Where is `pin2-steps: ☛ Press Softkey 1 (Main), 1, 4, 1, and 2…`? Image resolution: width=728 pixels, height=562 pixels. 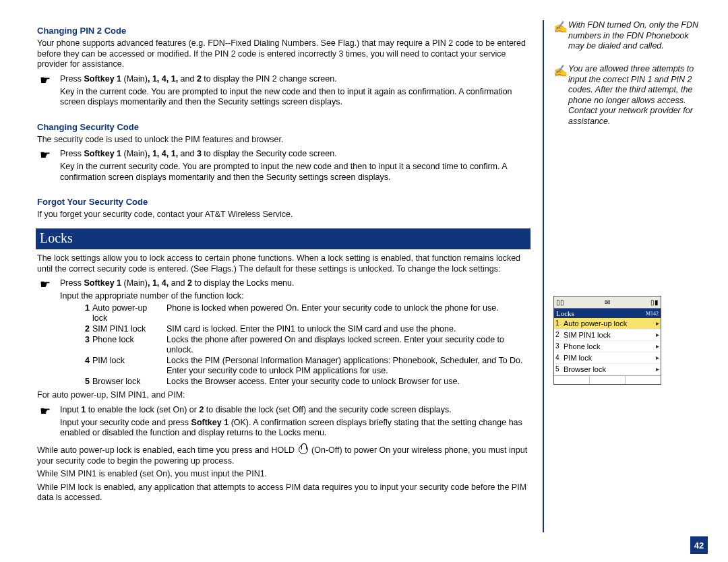
pin2-steps: ☛ Press Softkey 1 (Main), 1, 4, 1, and 2… is located at coordinates (284, 92).